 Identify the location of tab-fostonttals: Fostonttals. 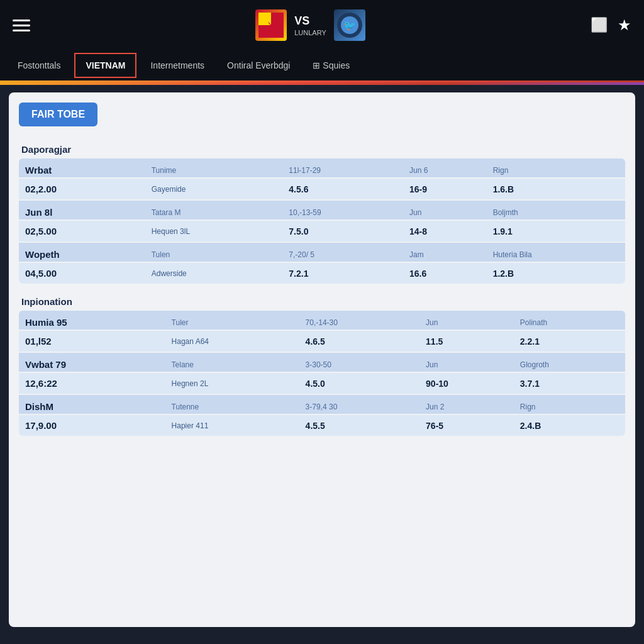
(39, 65).